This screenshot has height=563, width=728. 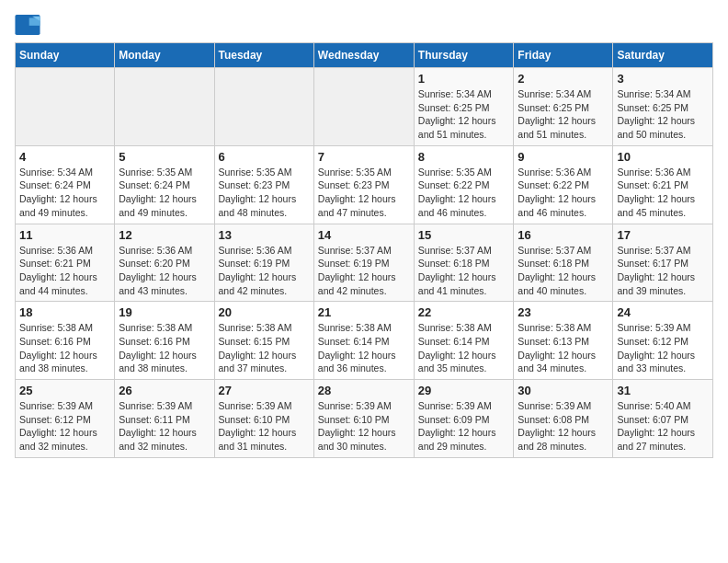 What do you see at coordinates (663, 313) in the screenshot?
I see `day-number: 24` at bounding box center [663, 313].